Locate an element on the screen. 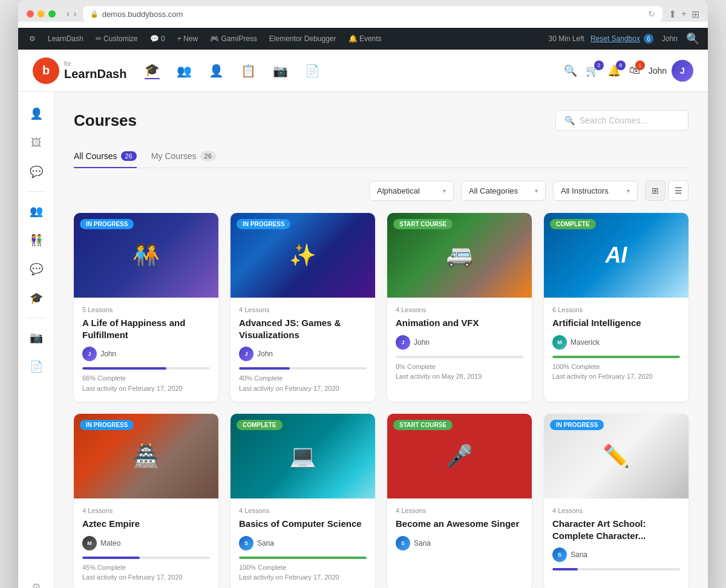 The height and width of the screenshot is (588, 726). tab-my-courses: My Courses 26 is located at coordinates (184, 157).